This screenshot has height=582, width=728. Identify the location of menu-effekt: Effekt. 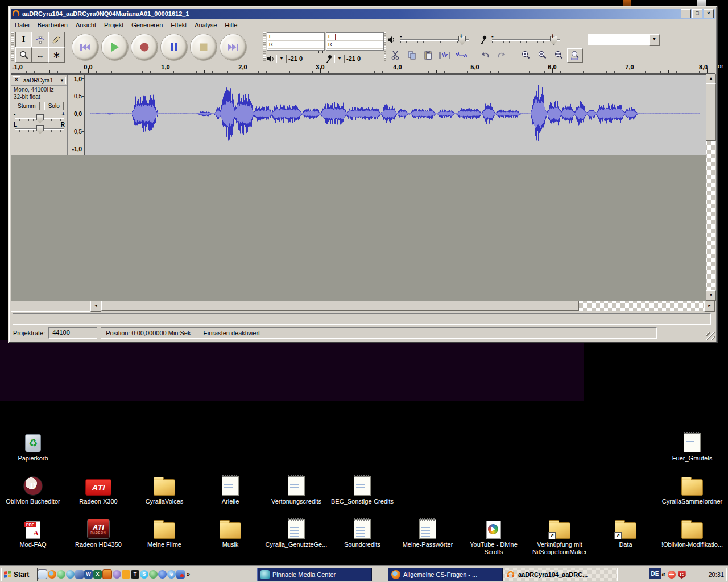
(179, 25).